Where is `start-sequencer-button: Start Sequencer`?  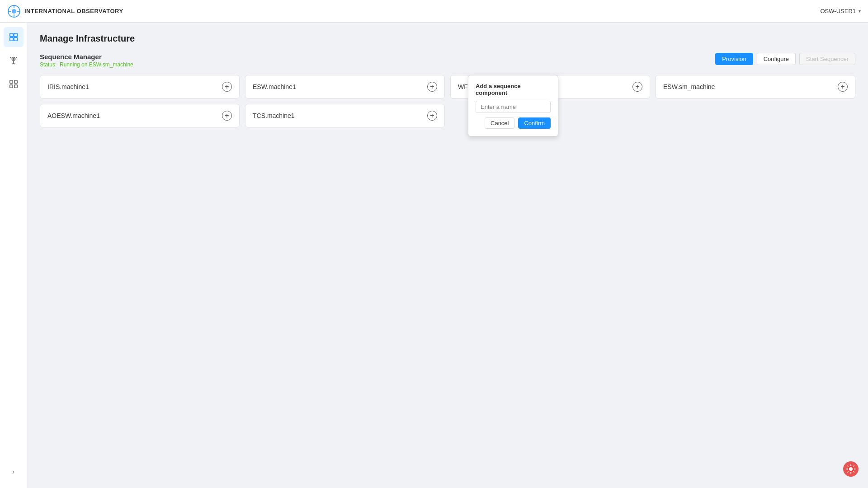 start-sequencer-button: Start Sequencer is located at coordinates (827, 59).